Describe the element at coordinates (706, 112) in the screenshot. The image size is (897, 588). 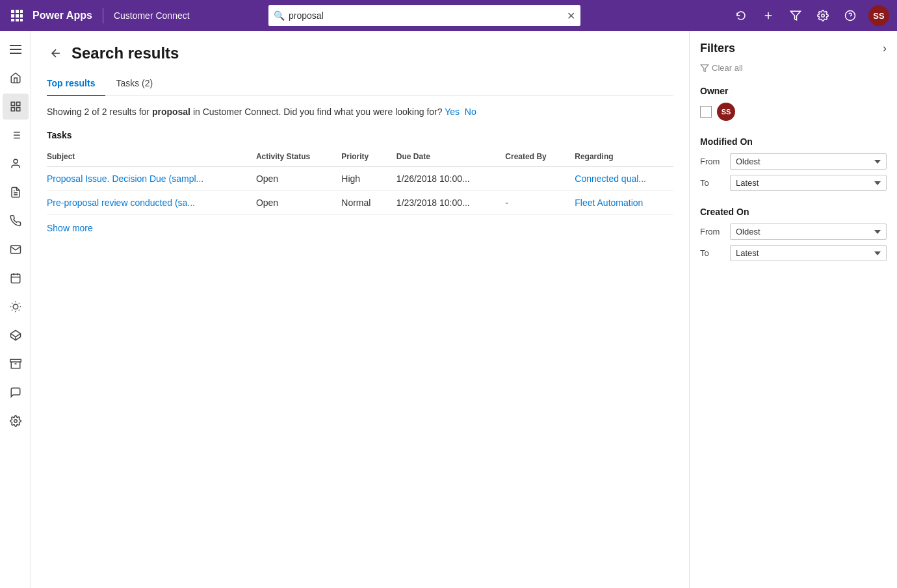
I see `owner-checkbox` at that location.